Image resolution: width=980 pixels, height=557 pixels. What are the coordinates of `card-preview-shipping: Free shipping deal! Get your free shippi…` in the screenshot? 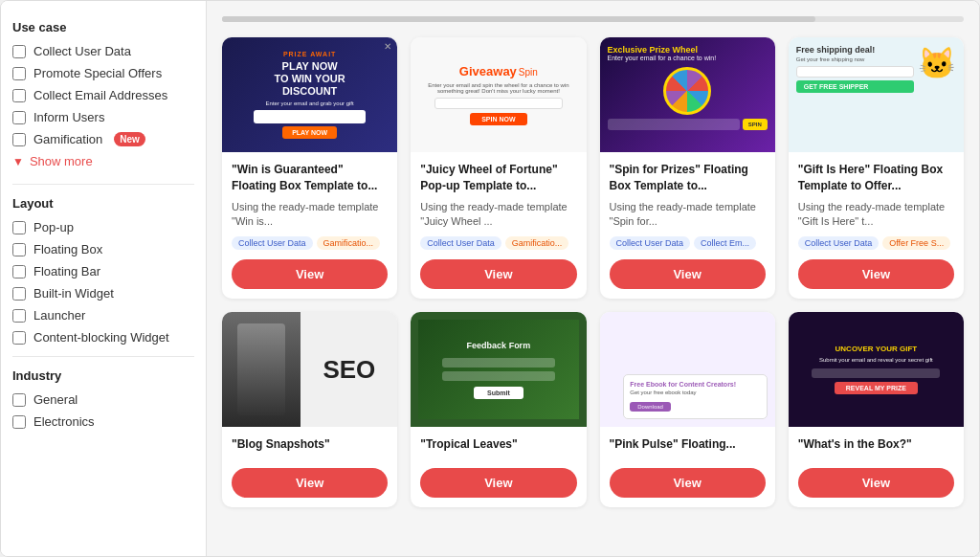 It's located at (877, 95).